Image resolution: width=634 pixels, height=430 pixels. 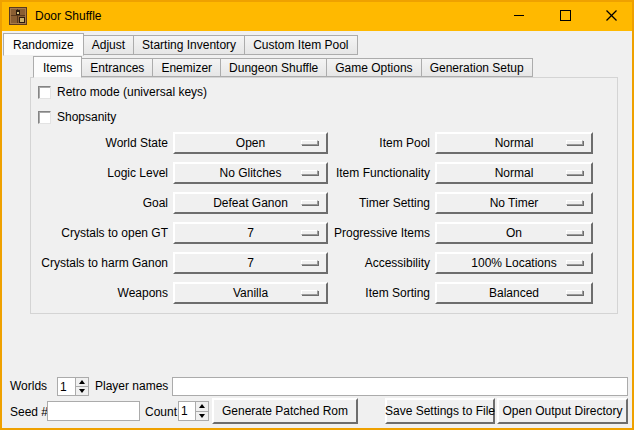 What do you see at coordinates (514, 293) in the screenshot?
I see `item-sorting-value: Balanced` at bounding box center [514, 293].